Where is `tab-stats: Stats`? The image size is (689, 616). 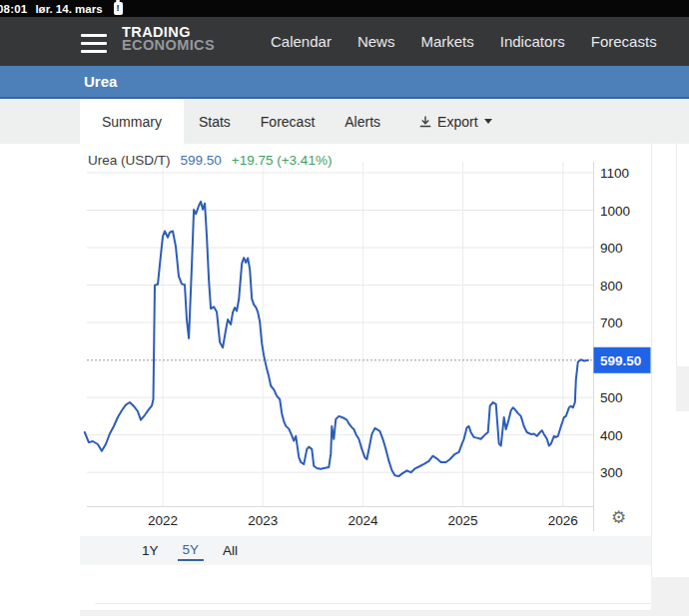 tab-stats: Stats is located at coordinates (215, 122).